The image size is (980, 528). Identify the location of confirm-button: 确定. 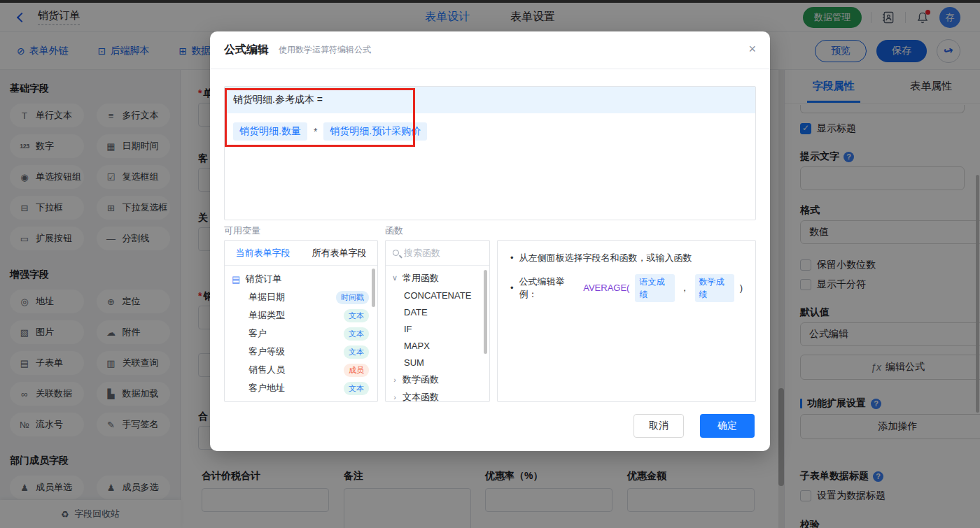
(727, 426).